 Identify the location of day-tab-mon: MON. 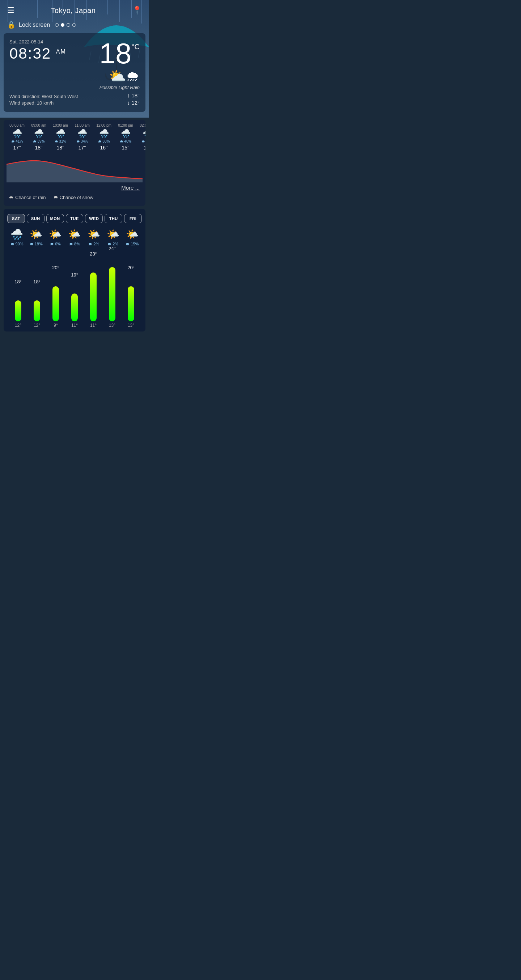
(55, 218).